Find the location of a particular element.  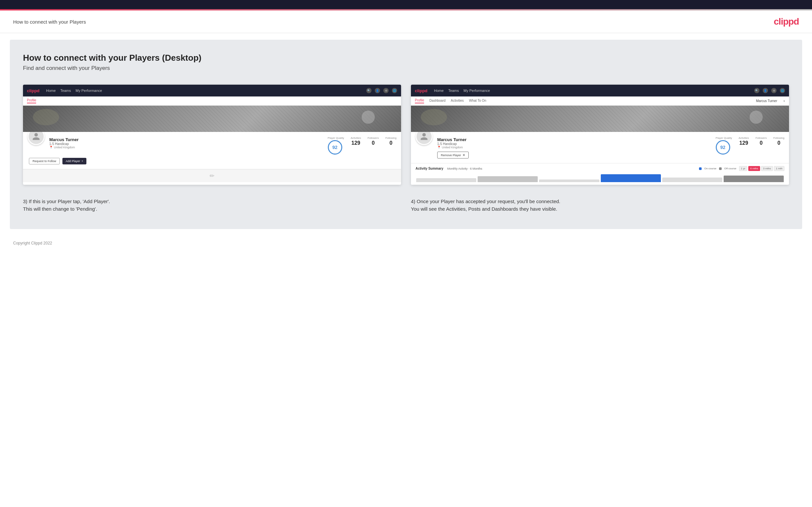

mock-profile-row-right: Marcus Turner 1-5 Handicap 📍 United King… is located at coordinates (600, 147).